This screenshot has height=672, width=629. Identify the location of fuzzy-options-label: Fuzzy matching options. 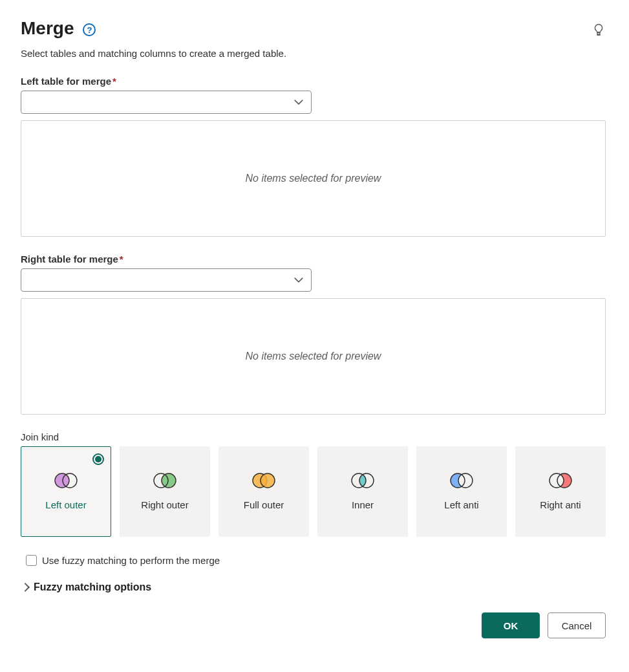
(92, 587).